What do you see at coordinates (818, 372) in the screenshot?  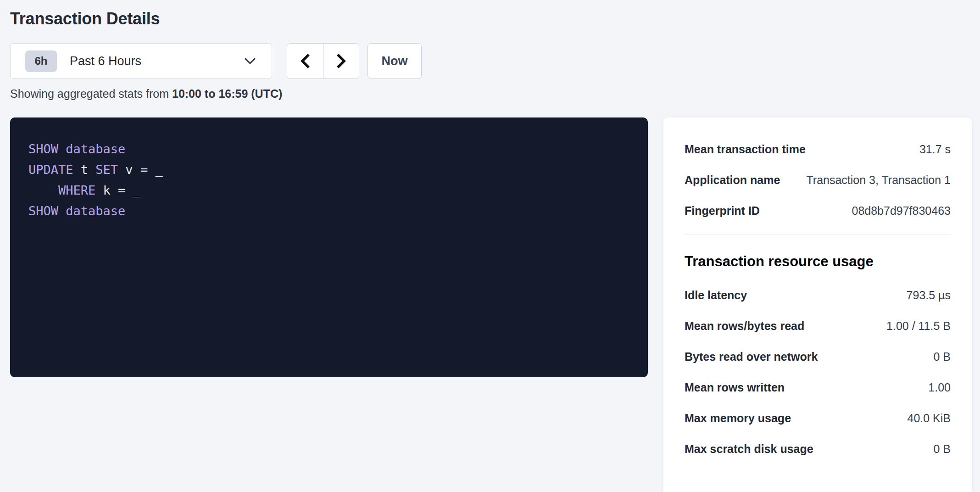 I see `resource-rows: Idle latency 793.5 µs Mean rows/bytes re…` at bounding box center [818, 372].